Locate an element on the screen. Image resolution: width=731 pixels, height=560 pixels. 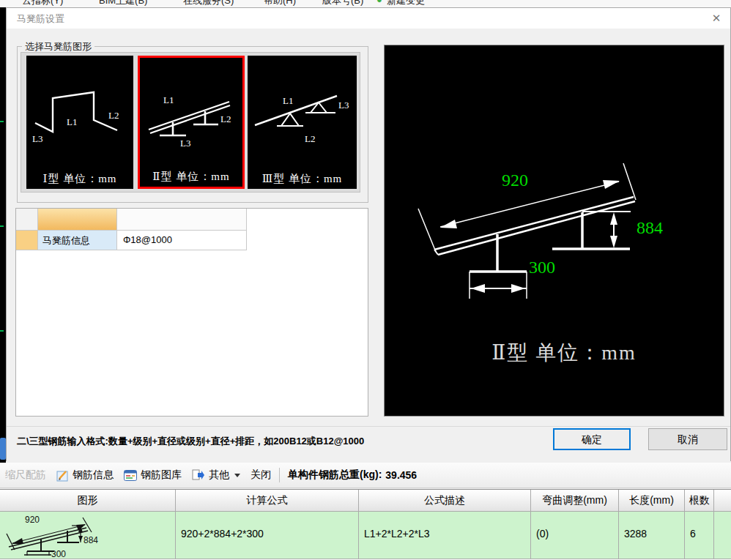
preview-caption: Ⅱ型 单位：mm is located at coordinates (564, 353).